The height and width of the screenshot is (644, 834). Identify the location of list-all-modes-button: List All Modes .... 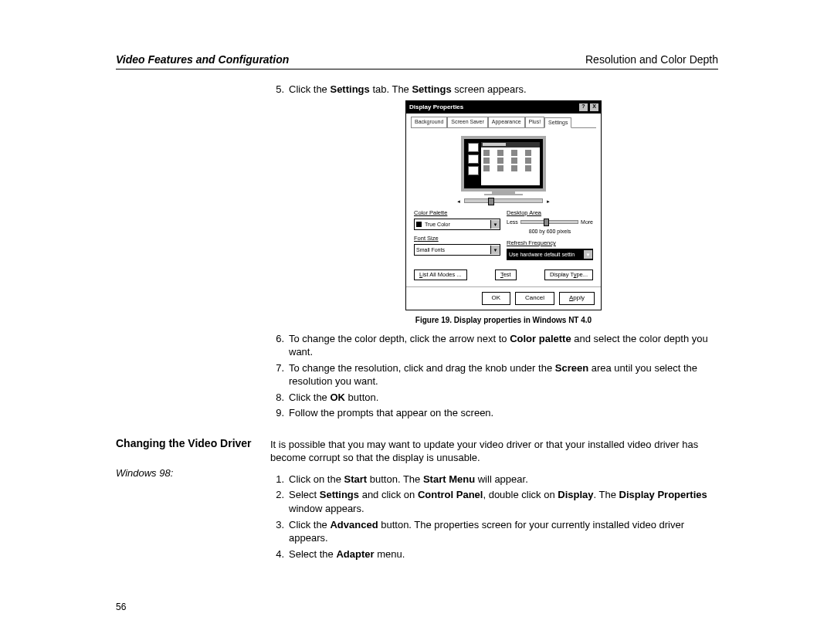
(440, 275).